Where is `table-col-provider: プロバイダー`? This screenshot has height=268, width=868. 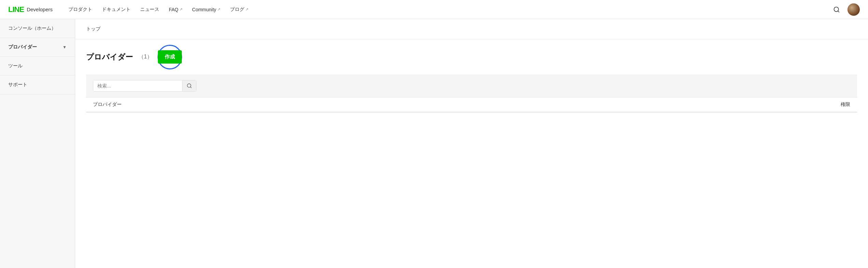
table-col-provider: プロバイダー is located at coordinates (107, 105).